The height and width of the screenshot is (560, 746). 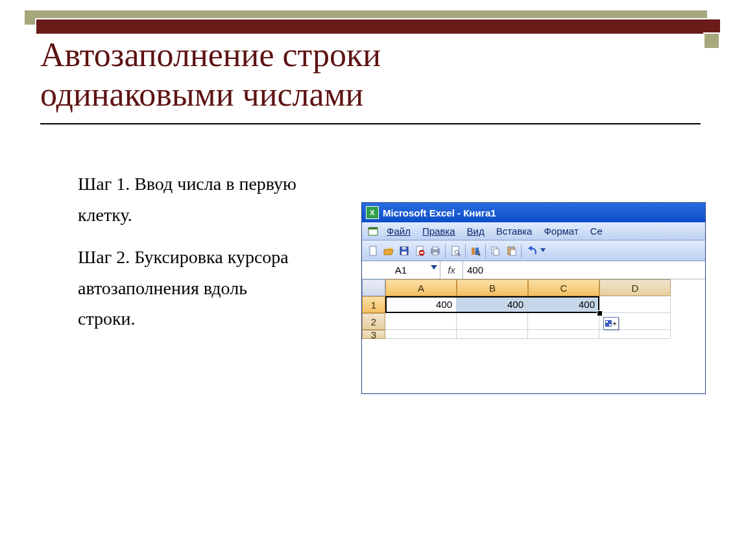 What do you see at coordinates (599, 314) in the screenshot?
I see `fill-handle` at bounding box center [599, 314].